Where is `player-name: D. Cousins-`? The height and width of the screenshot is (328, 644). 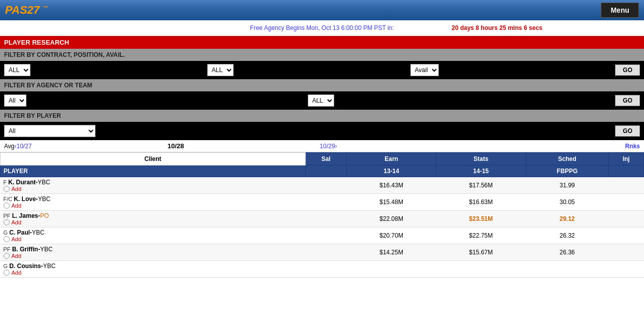 player-name: D. Cousins- is located at coordinates (26, 266).